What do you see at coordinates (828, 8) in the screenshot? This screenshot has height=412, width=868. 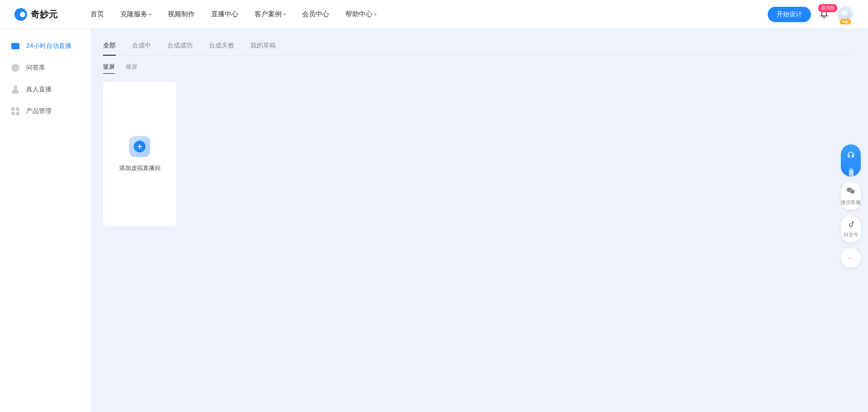 I see `notification-badge: 新消息` at bounding box center [828, 8].